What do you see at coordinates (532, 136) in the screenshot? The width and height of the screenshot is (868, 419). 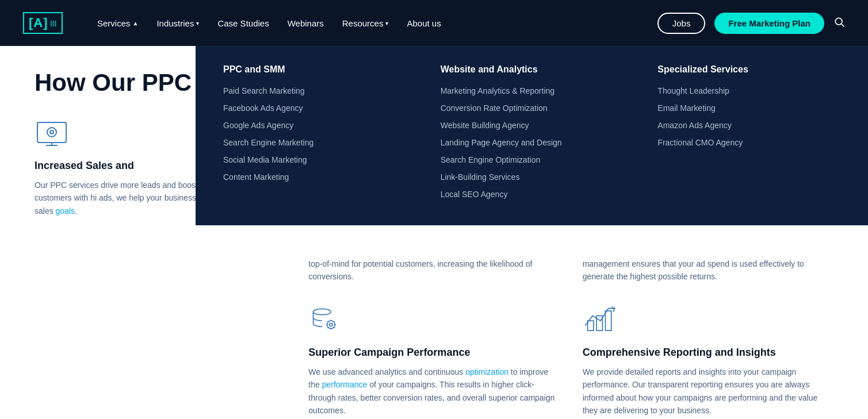 I see `menu-col-web: Website and Analytics Marketing Analytic…` at bounding box center [532, 136].